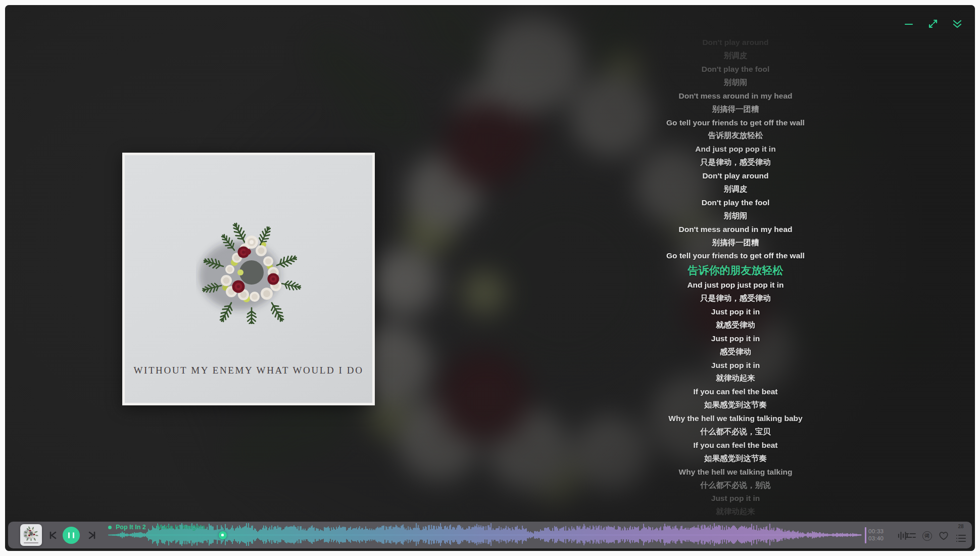 The image size is (980, 556). Describe the element at coordinates (252, 268) in the screenshot. I see `wreath-artwork` at that location.